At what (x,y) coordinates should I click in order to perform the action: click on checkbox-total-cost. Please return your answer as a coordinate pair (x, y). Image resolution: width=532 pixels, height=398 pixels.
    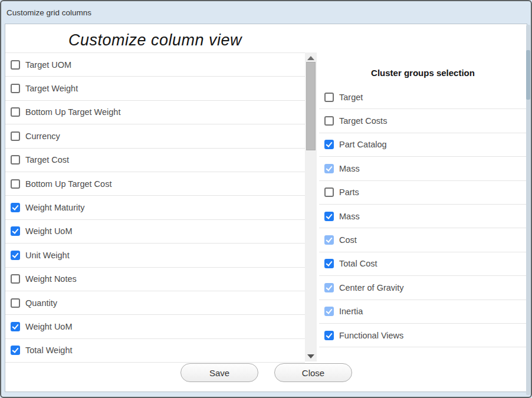
    Looking at the image, I should click on (329, 264).